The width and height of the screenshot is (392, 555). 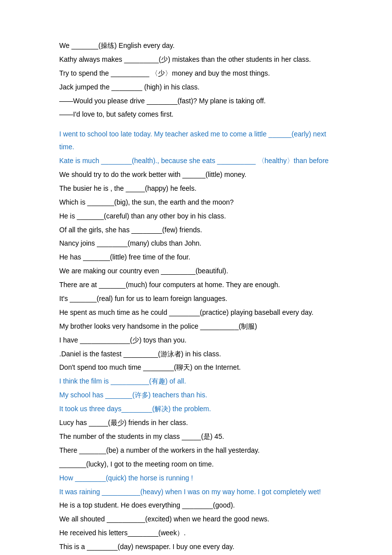 What do you see at coordinates (196, 101) in the screenshot?
I see `exercise-line-5: ——Would you please drive ________(fast)?…` at bounding box center [196, 101].